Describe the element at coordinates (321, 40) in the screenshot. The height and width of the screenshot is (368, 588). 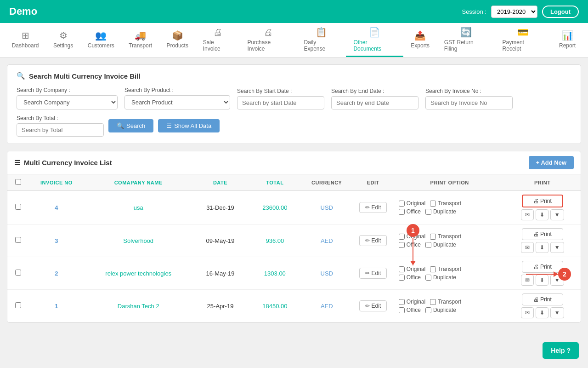
I see `nav-item-daily-expense: 📋 Daily Expense` at that location.